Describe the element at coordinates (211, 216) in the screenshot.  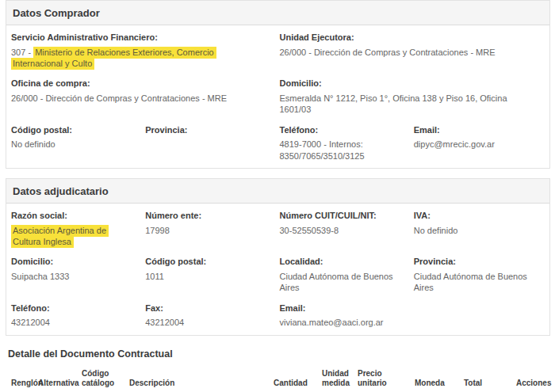
I see `field-ente-label: Número ente:` at that location.